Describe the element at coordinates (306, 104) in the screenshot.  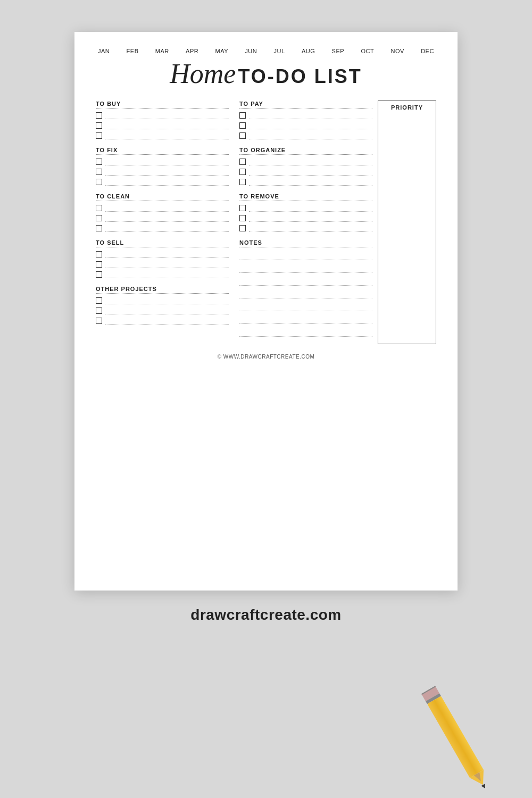
I see `section-title-to-pay: TO PAY` at that location.